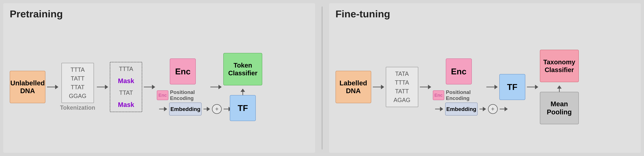  What do you see at coordinates (560, 66) in the screenshot?
I see `taxonomy-classifier-box: Taxonomy Classifier` at bounding box center [560, 66].